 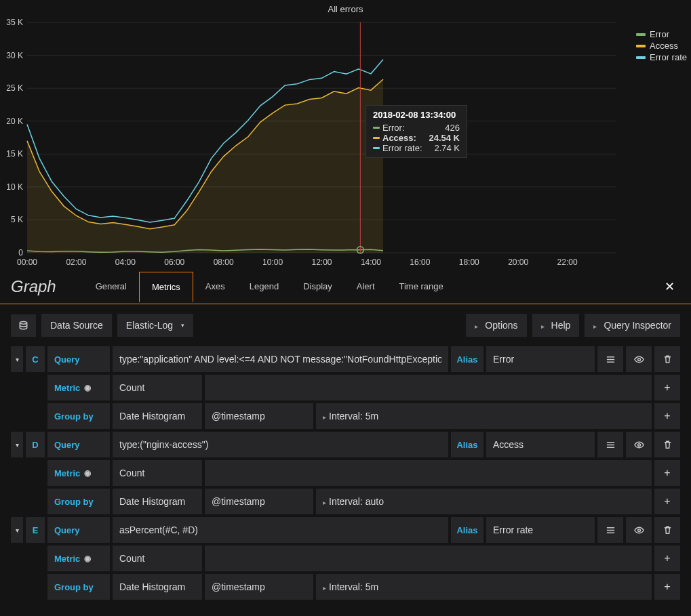 I want to click on chart-legend: ErrorAccessError rate, so click(x=662, y=46).